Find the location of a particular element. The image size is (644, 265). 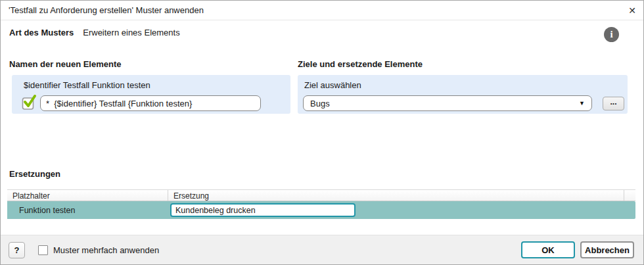

chevron-down-icon: ▼ is located at coordinates (582, 103).